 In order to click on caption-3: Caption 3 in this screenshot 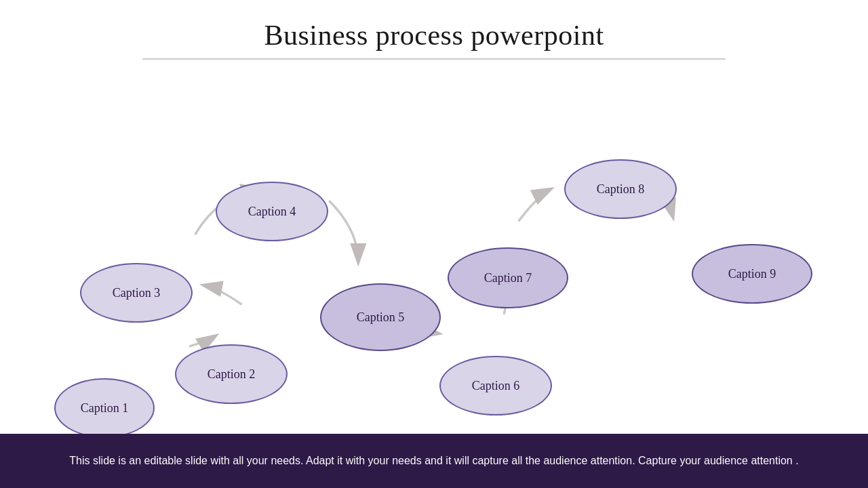, I will do `click(136, 293)`.